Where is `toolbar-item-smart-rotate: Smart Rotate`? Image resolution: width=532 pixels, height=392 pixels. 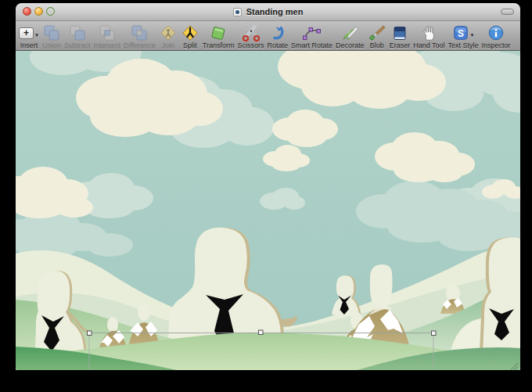 toolbar-item-smart-rotate: Smart Rotate is located at coordinates (311, 36).